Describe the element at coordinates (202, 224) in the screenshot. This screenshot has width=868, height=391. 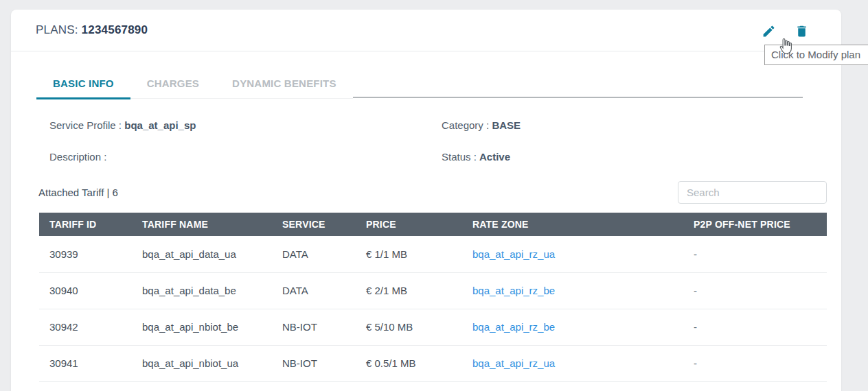
I see `col-tariff-name: TARIFF NAME` at that location.